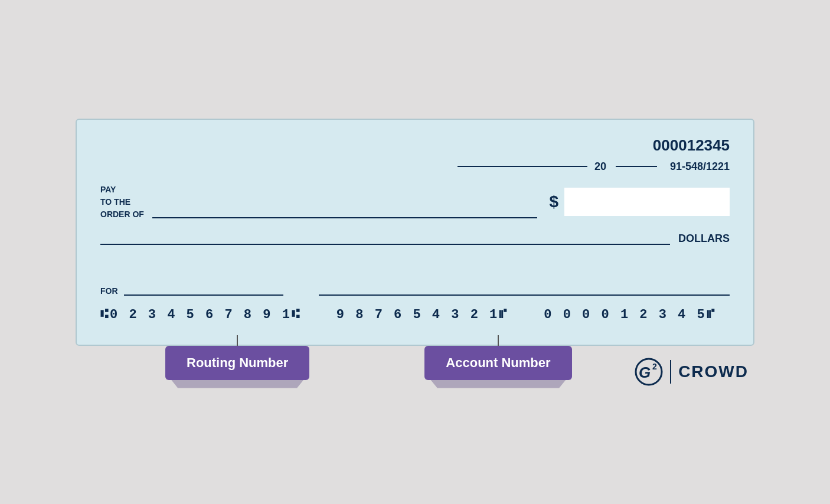 The image size is (830, 504). I want to click on labels-row: Routing Number Account Number G 2 CROWD, so click(415, 366).